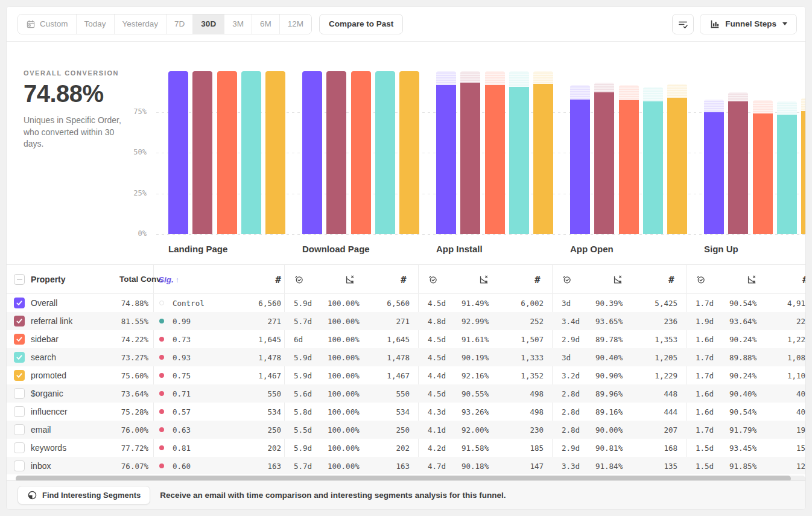  I want to click on time-to-convert: 4.4d, so click(437, 375).